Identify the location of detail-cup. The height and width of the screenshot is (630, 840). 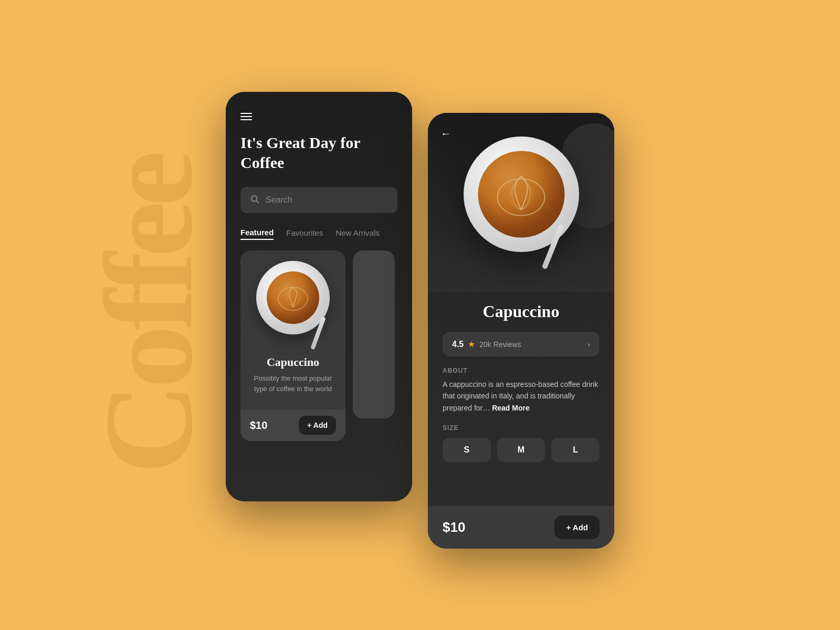
(521, 194).